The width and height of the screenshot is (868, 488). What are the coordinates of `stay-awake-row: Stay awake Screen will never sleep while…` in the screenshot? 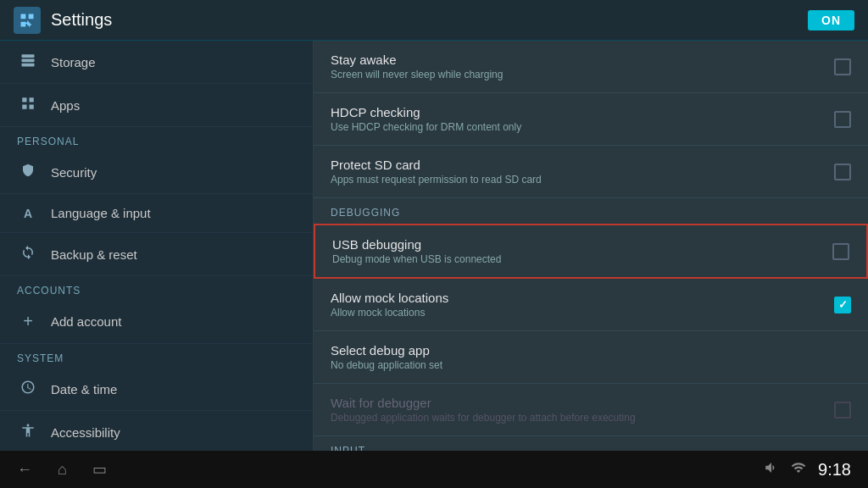 It's located at (591, 67).